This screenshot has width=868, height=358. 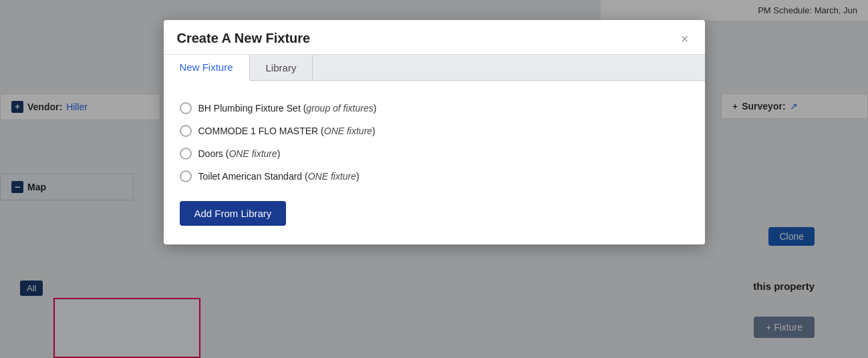 What do you see at coordinates (239, 154) in the screenshot?
I see `radio-label-2: Doors (ONE fixture)` at bounding box center [239, 154].